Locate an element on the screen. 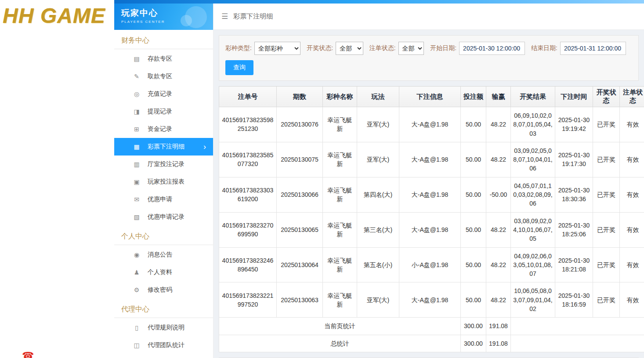  start-date-label: 开始日期: is located at coordinates (443, 48).